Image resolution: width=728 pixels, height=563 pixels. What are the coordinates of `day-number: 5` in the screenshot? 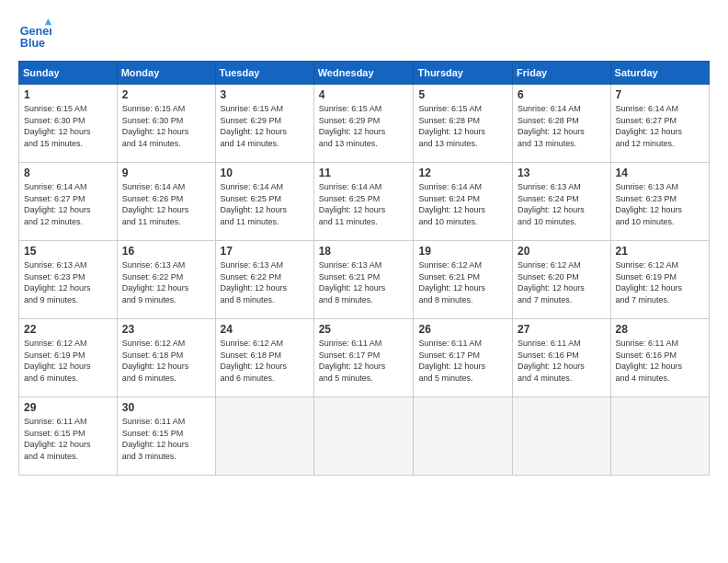 It's located at (463, 95).